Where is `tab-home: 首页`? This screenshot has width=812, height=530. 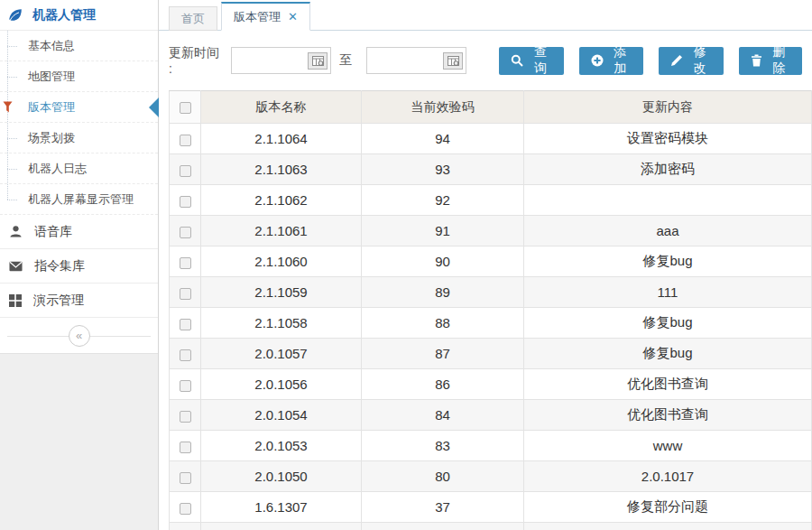
tab-home: 首页 is located at coordinates (193, 18).